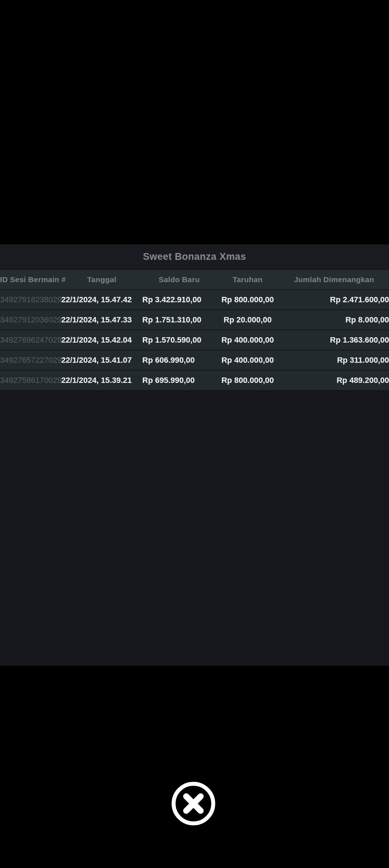 This screenshot has height=868, width=389. What do you see at coordinates (248, 280) in the screenshot?
I see `col-header-bet: Taruhan` at bounding box center [248, 280].